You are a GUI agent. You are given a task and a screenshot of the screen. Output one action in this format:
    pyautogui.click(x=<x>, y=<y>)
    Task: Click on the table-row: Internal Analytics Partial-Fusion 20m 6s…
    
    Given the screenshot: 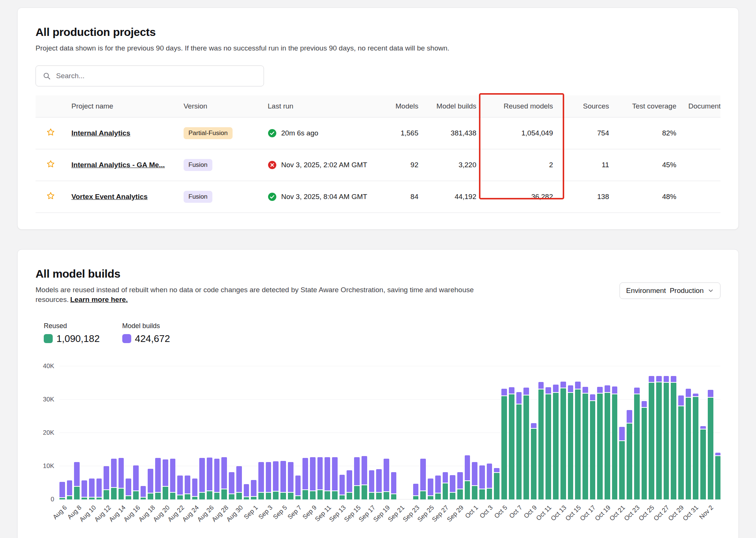 What is the action you would take?
    pyautogui.click(x=378, y=133)
    